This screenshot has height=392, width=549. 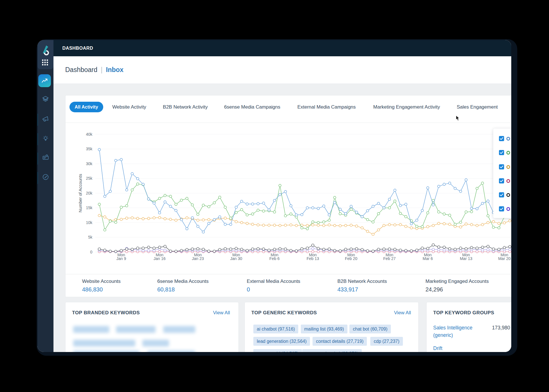 I want to click on svg-text: Number of Accounts, so click(x=80, y=193).